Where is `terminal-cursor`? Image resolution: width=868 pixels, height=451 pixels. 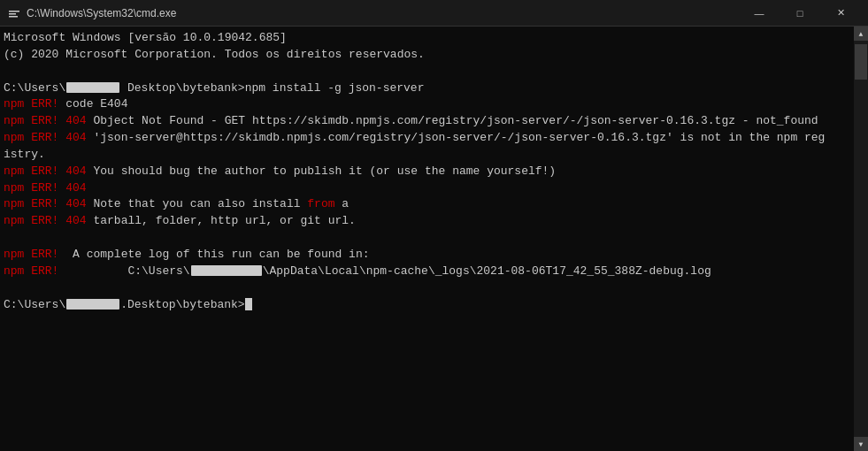
terminal-cursor is located at coordinates (249, 304).